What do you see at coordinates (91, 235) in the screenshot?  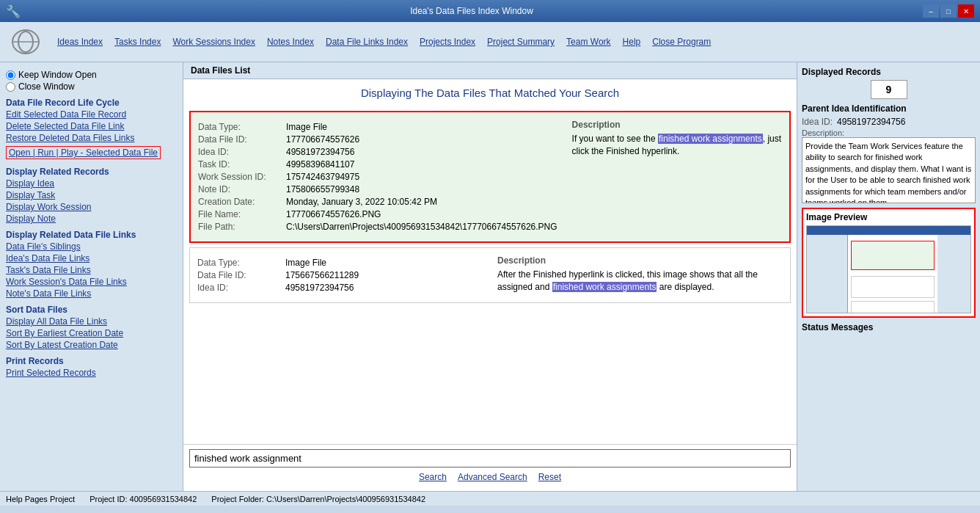 I see `display-related-data-file-links-section: Display Related Data File Links` at bounding box center [91, 235].